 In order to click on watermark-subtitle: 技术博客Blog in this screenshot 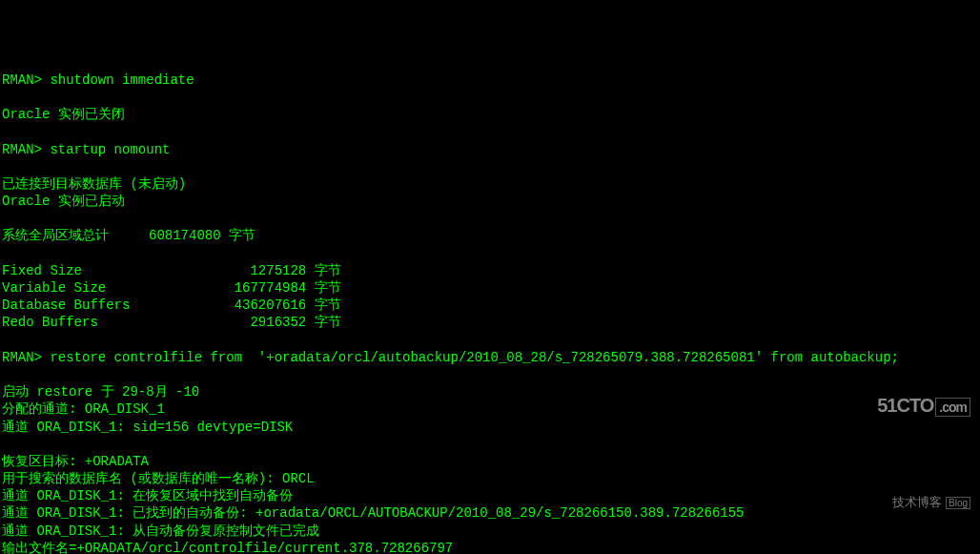, I will do `click(915, 503)`.